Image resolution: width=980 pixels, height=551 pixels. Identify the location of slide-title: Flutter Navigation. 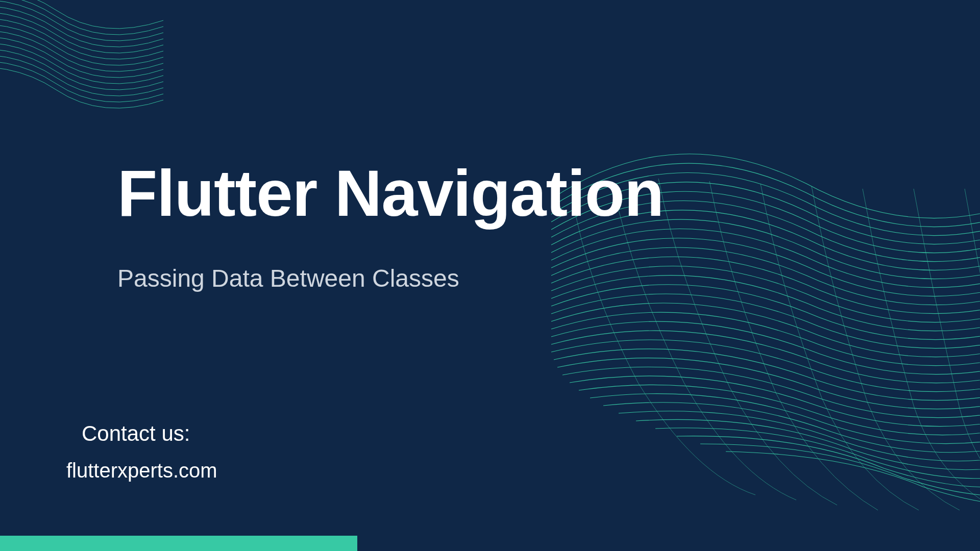
(390, 193).